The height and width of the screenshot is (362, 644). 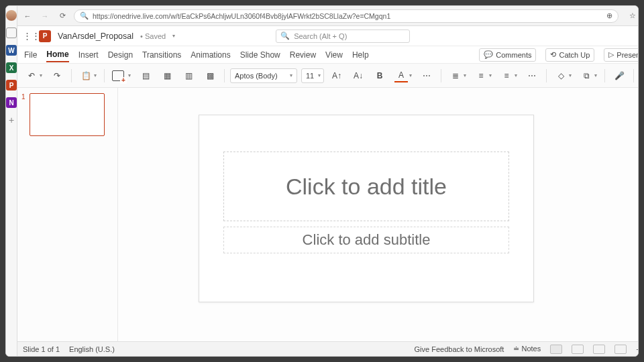 I want to click on new-slide-button: +▾, so click(x=121, y=76).